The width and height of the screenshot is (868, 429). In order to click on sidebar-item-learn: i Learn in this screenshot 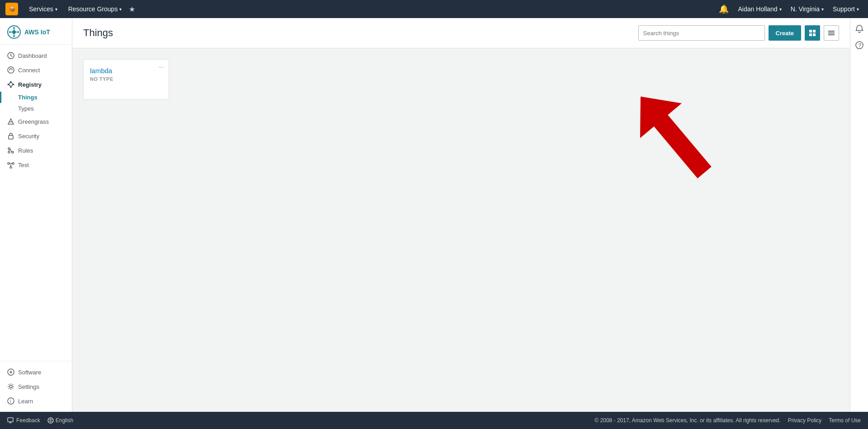, I will do `click(36, 401)`.